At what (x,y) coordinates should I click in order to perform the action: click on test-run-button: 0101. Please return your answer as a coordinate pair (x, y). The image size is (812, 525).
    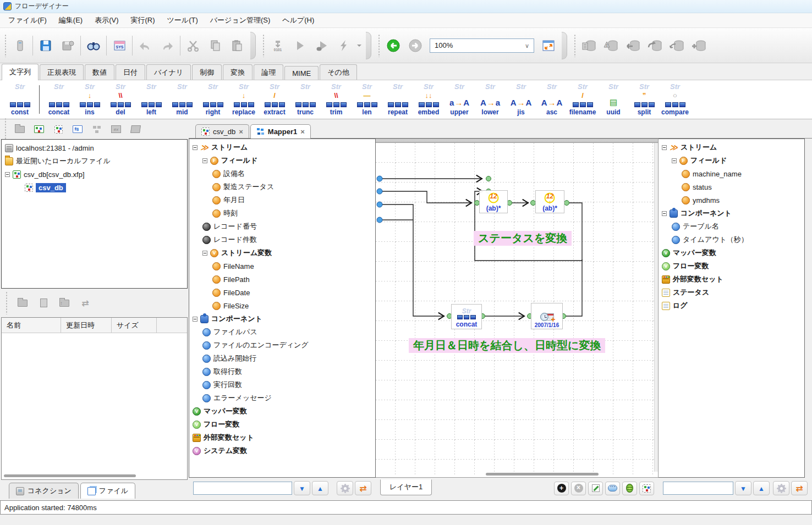
    Looking at the image, I should click on (278, 46).